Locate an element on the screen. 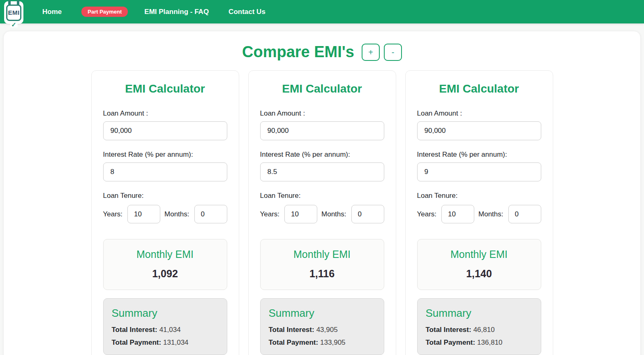 The image size is (644, 355). checkmark-icon: ✓ is located at coordinates (14, 25).